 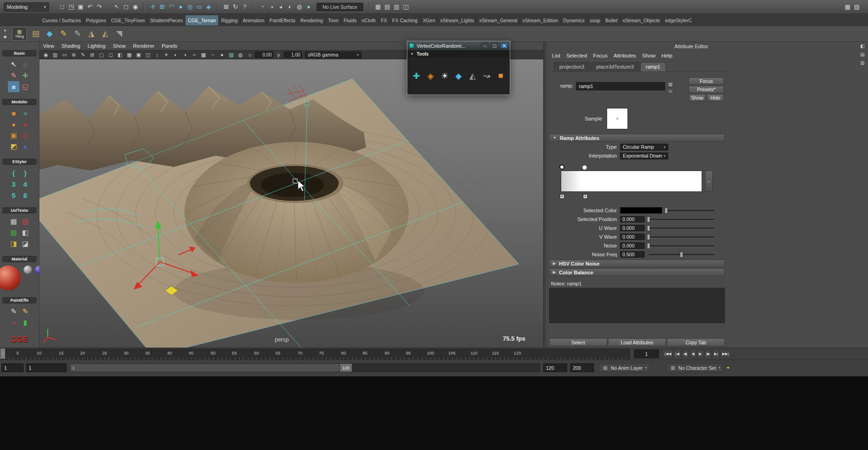 What do you see at coordinates (494, 45) in the screenshot?
I see `maximize-button: ▢` at bounding box center [494, 45].